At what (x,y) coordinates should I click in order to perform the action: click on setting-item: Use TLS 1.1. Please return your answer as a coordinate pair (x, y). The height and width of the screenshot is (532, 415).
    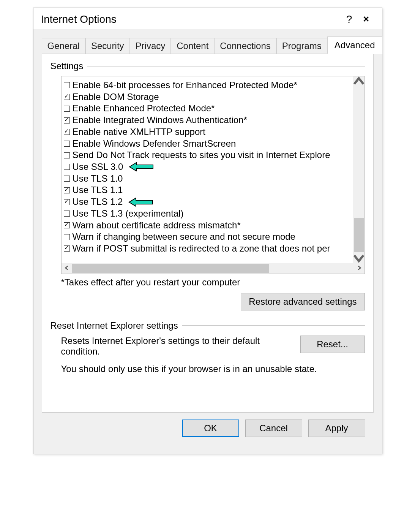
    Looking at the image, I should click on (207, 190).